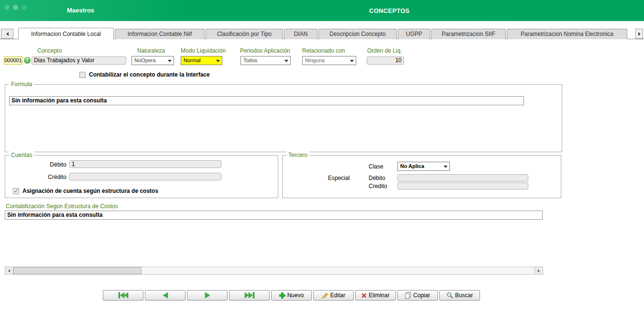 The width and height of the screenshot is (644, 313). Describe the element at coordinates (66, 34) in the screenshot. I see `tab-informacion-contable-local: Informacion Contable Local` at that location.